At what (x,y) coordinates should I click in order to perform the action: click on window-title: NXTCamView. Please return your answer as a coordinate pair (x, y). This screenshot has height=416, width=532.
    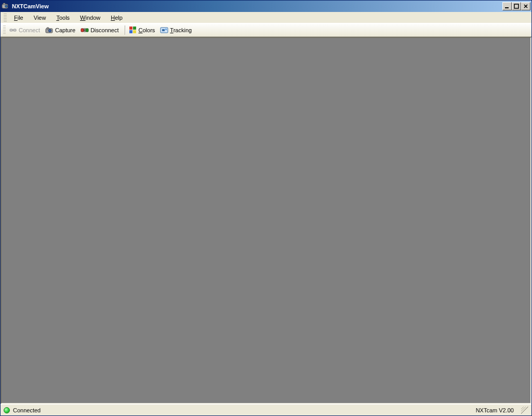
    Looking at the image, I should click on (257, 6).